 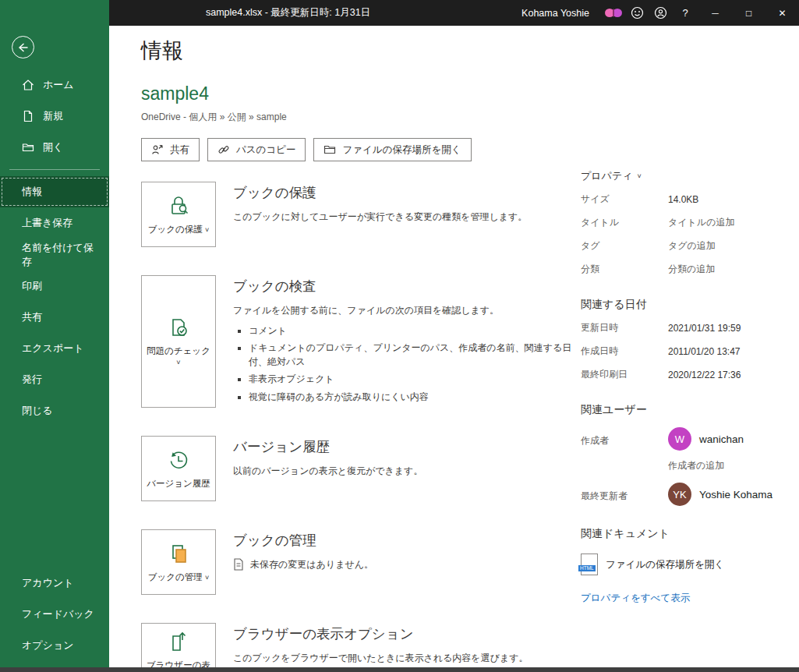 I want to click on help-icon: ?, so click(x=685, y=12).